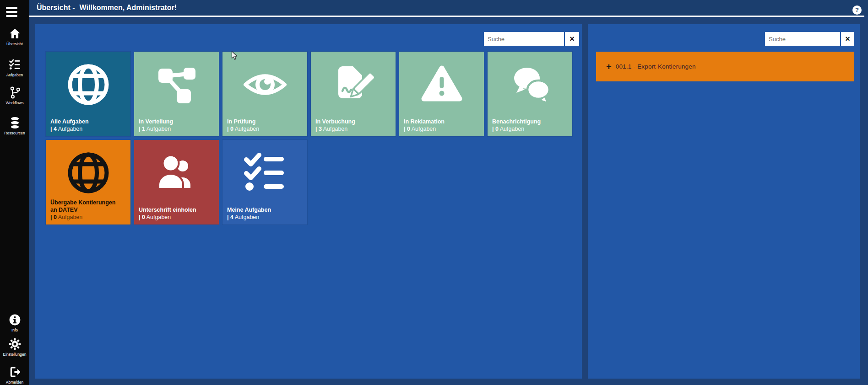 This screenshot has height=385, width=868. I want to click on database-icon, so click(15, 123).